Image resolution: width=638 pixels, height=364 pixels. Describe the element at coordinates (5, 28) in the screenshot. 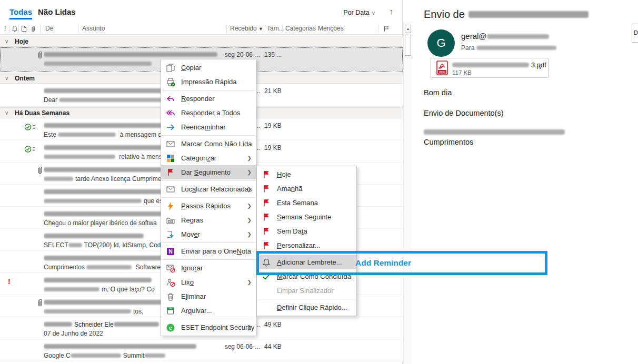

I see `column-importance: !` at that location.